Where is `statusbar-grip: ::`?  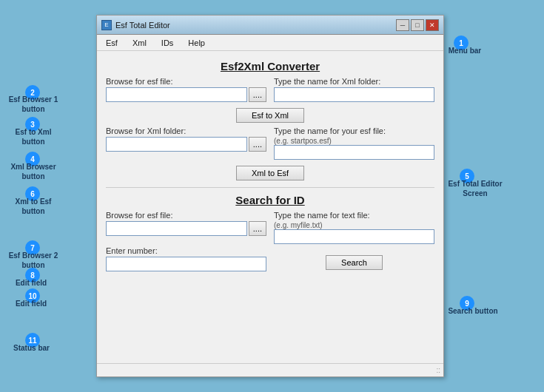 statusbar-grip: :: is located at coordinates (438, 370).